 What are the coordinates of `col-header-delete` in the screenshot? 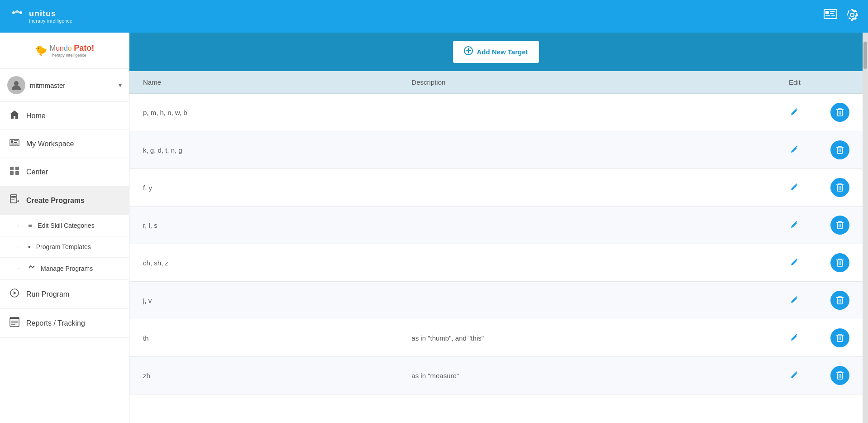 It's located at (840, 82).